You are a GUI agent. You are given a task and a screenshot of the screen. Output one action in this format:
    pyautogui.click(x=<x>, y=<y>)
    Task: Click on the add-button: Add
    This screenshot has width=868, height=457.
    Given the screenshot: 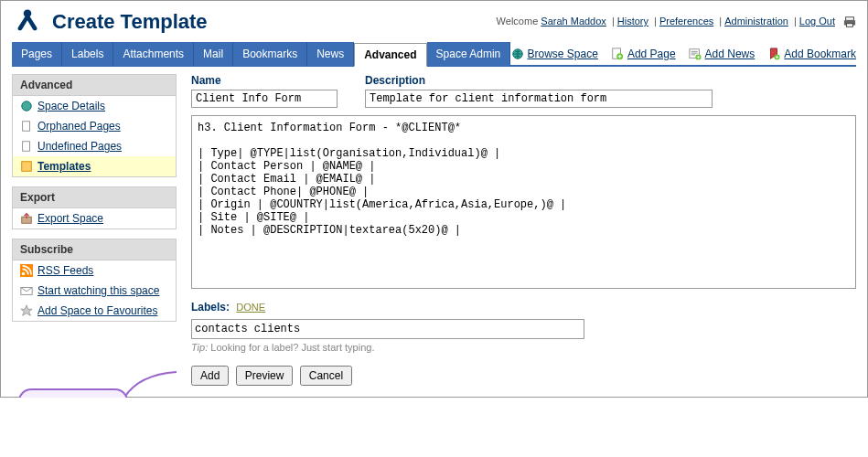 What is the action you would take?
    pyautogui.click(x=210, y=376)
    